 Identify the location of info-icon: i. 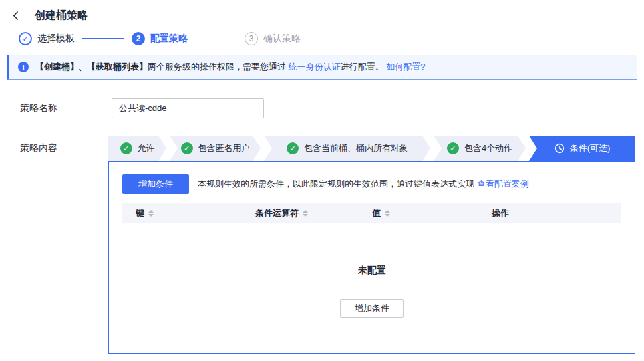
(23, 67).